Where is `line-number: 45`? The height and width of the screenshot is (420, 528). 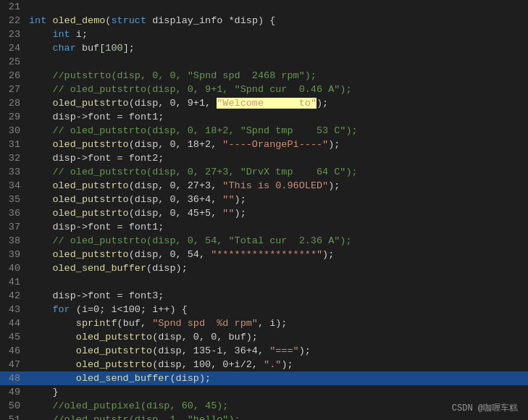 line-number: 45 is located at coordinates (14, 337).